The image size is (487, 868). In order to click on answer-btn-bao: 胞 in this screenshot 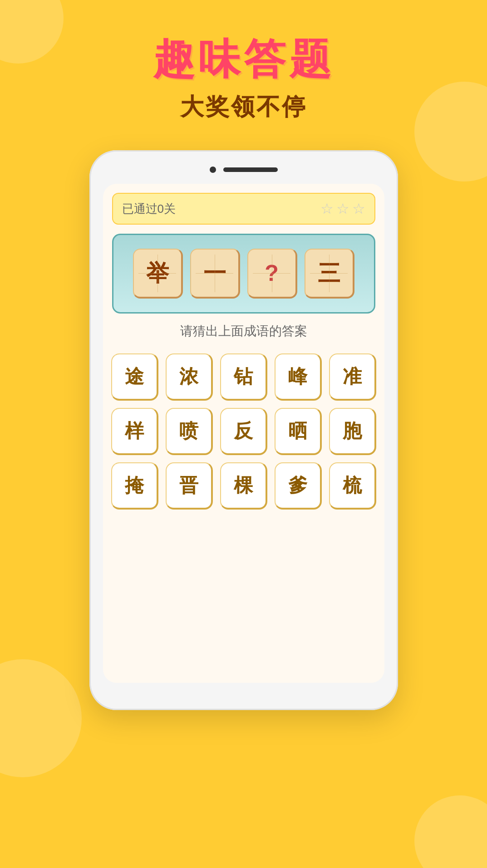, I will do `click(353, 432)`.